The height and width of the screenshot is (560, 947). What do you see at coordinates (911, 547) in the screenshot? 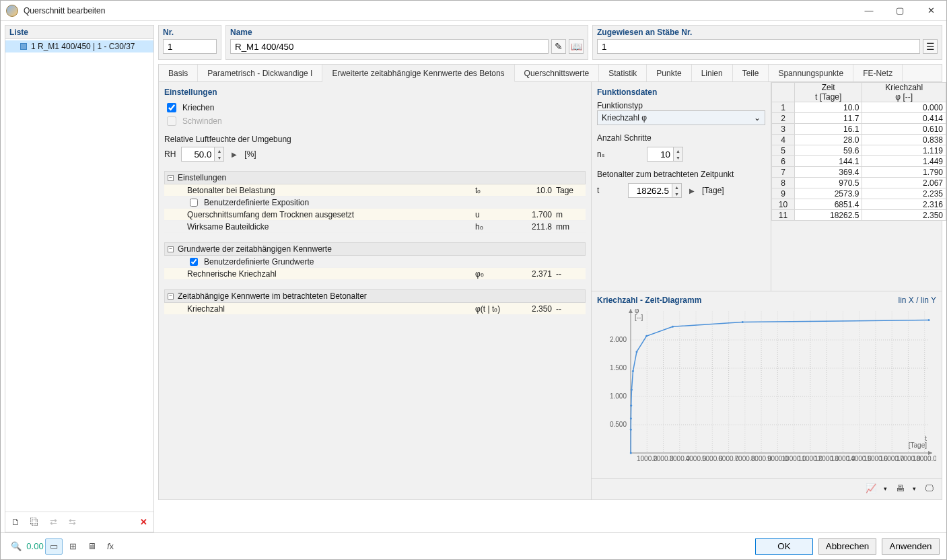
I see `apply-button: Anwenden` at bounding box center [911, 547].